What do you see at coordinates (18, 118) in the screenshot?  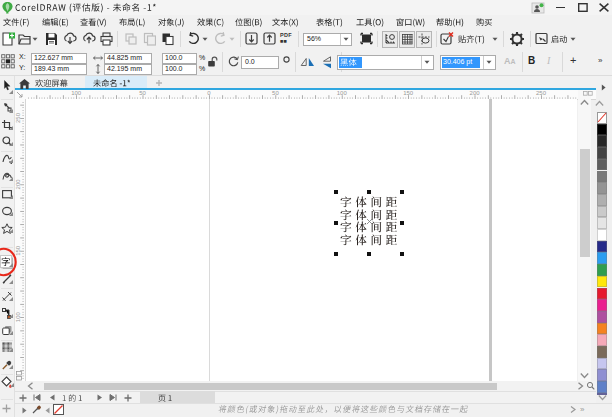 I see `svg-text: 250` at bounding box center [18, 118].